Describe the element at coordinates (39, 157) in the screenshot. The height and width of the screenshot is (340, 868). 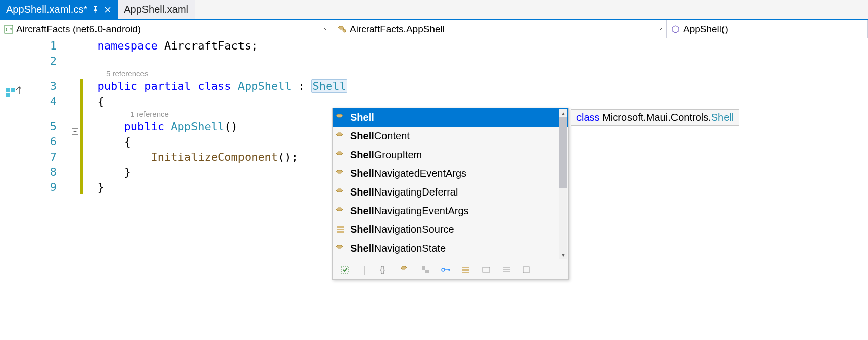
I see `line-number: 7` at that location.